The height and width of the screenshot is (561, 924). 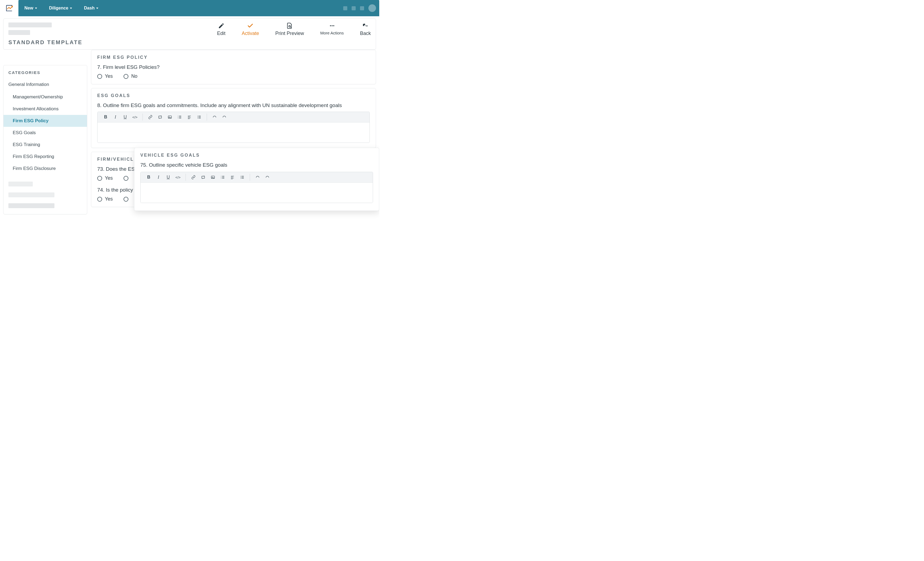 What do you see at coordinates (372, 8) in the screenshot?
I see `avatar` at bounding box center [372, 8].